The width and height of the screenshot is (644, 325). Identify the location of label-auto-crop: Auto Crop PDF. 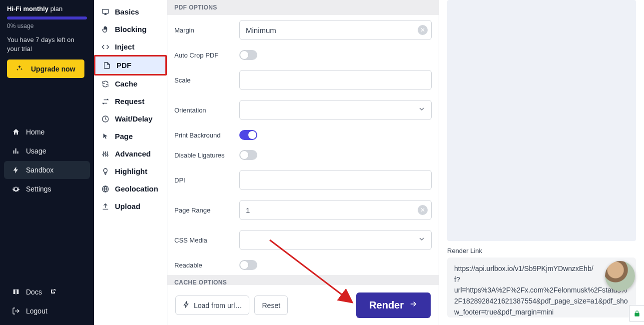
(204, 55).